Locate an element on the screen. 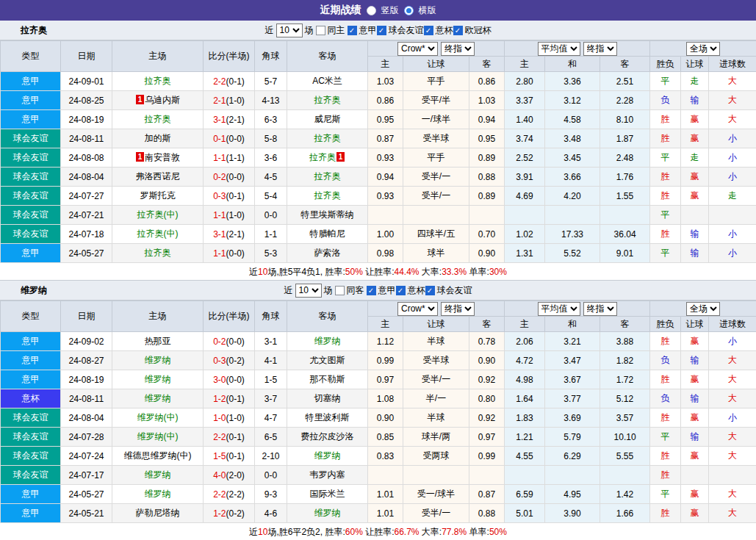 Image resolution: width=756 pixels, height=540 pixels. avg-draw is located at coordinates (573, 215).